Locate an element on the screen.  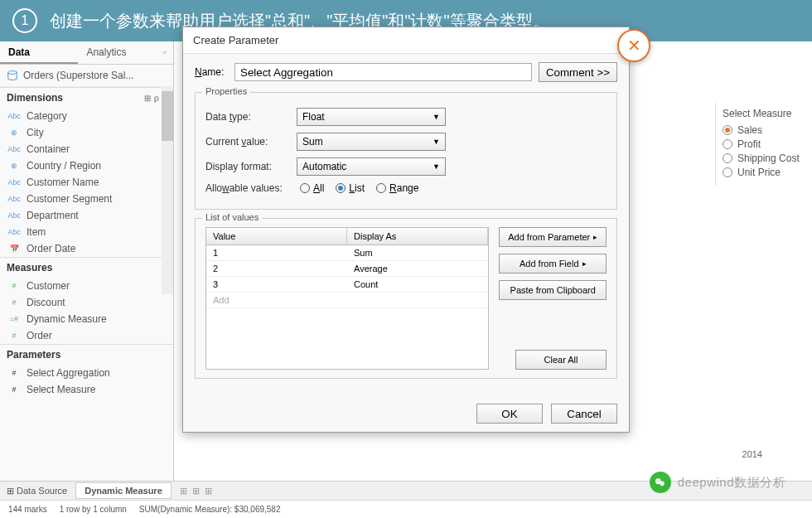
field-item: #Select Aggregation is located at coordinates (86, 373).